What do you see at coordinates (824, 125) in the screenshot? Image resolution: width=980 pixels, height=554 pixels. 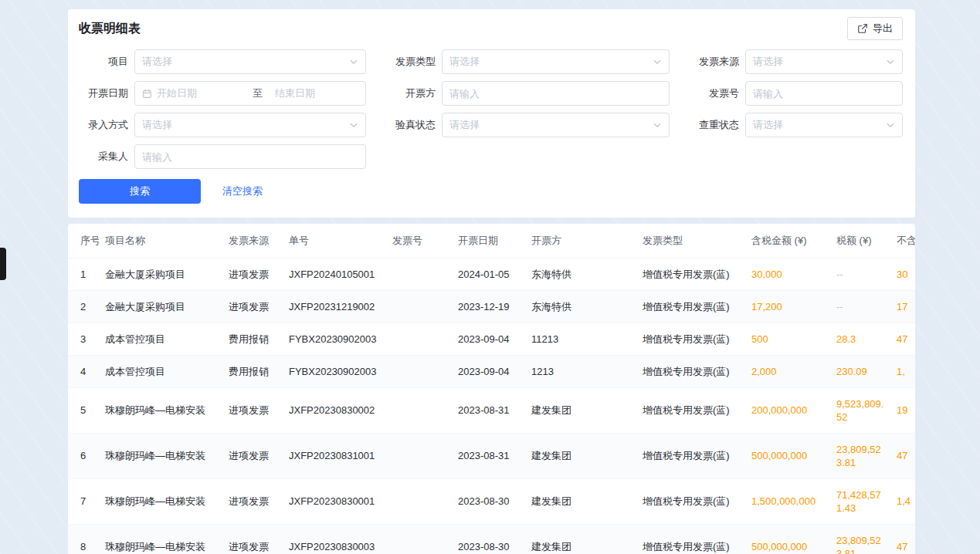 I see `duplicate-status-select: 请选择` at bounding box center [824, 125].